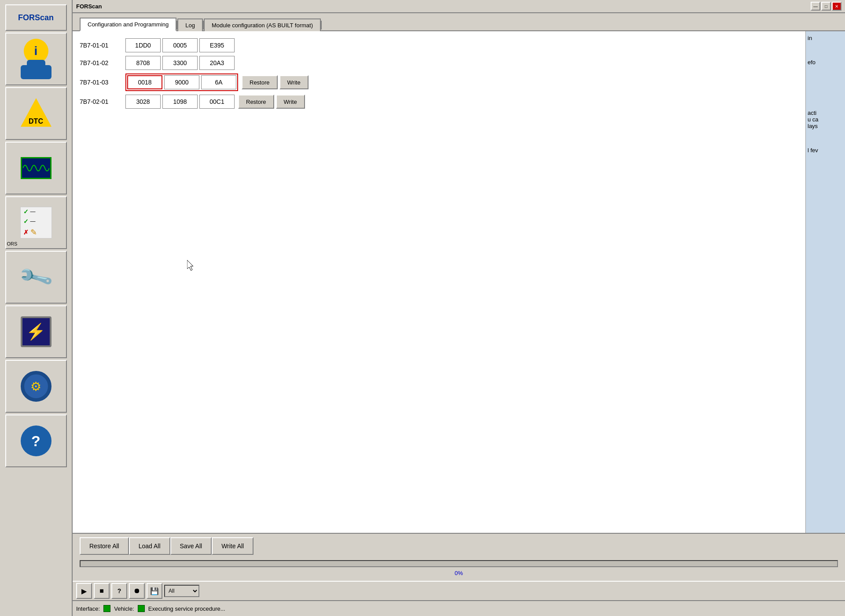 The width and height of the screenshot is (845, 616). What do you see at coordinates (826, 94) in the screenshot?
I see `right-panel-text: in efo acti u ca lays l fev` at bounding box center [826, 94].